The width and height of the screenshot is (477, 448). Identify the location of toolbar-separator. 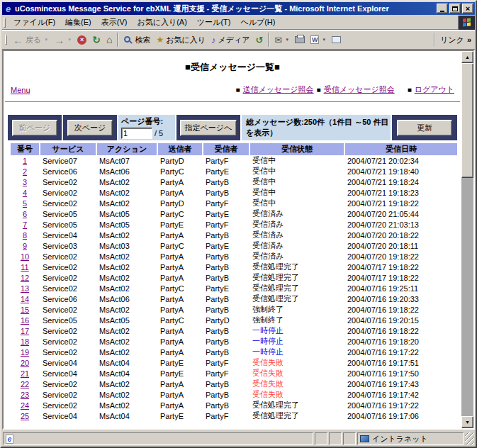
(434, 40).